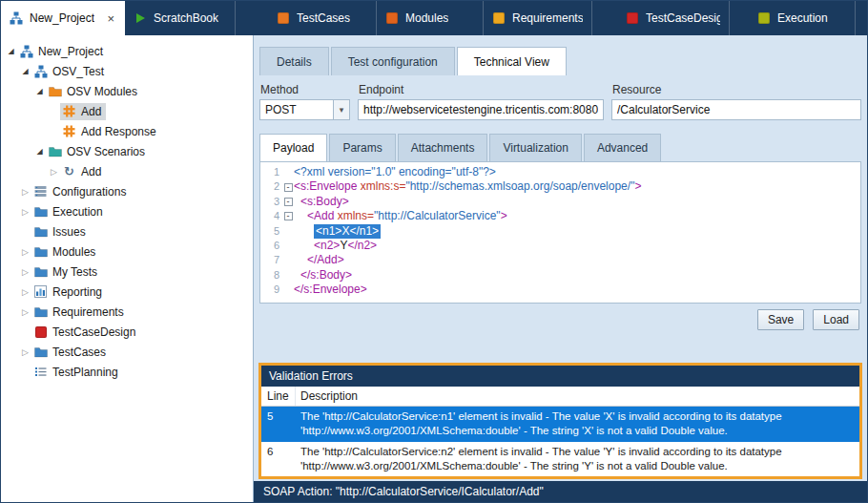 The height and width of the screenshot is (503, 868). Describe the element at coordinates (330, 290) in the screenshot. I see `code-text: </s:Envelope>` at that location.